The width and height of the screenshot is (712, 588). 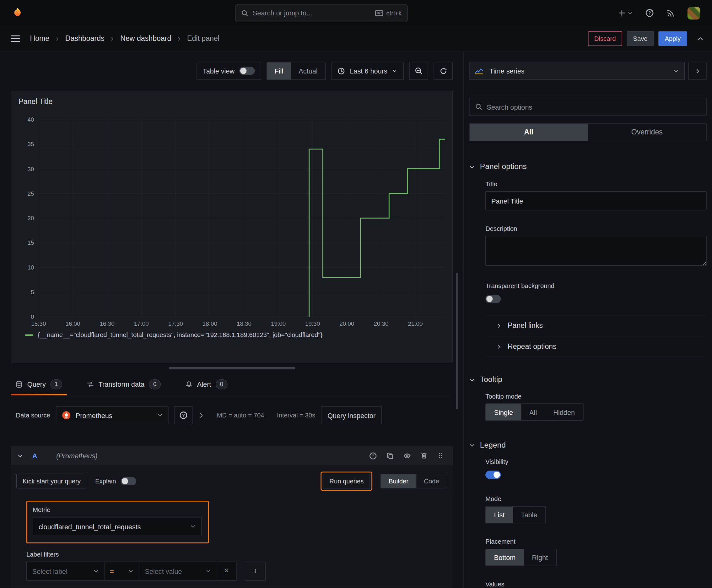 What do you see at coordinates (493, 299) in the screenshot?
I see `transparent-background-toggle` at bounding box center [493, 299].